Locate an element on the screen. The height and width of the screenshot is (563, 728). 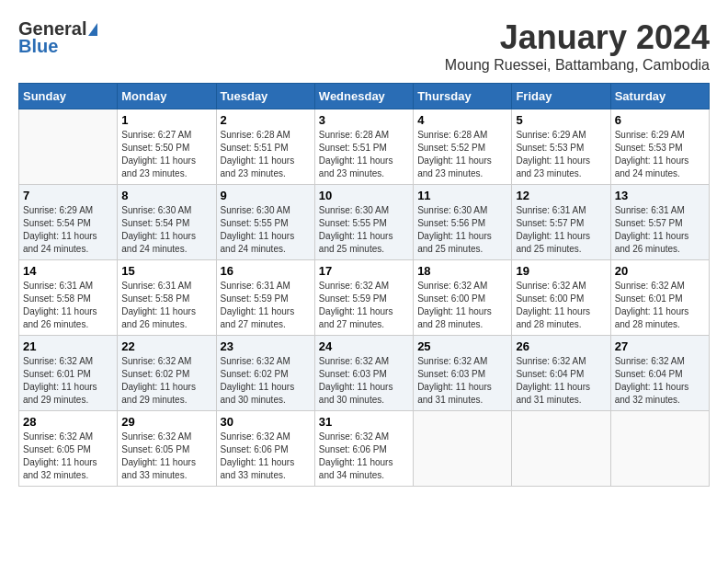
day-info: Sunrise: 6:29 AM Sunset: 5:54 PM Dayligh… is located at coordinates (68, 230).